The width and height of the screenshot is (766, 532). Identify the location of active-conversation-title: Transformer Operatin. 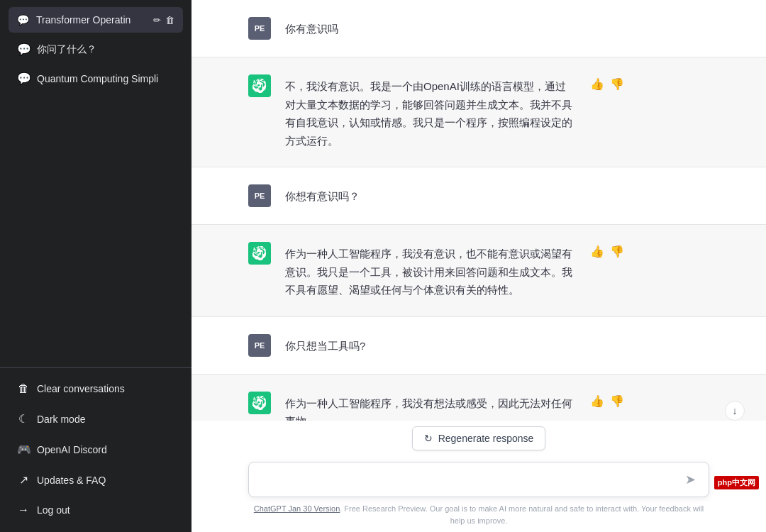
(91, 20).